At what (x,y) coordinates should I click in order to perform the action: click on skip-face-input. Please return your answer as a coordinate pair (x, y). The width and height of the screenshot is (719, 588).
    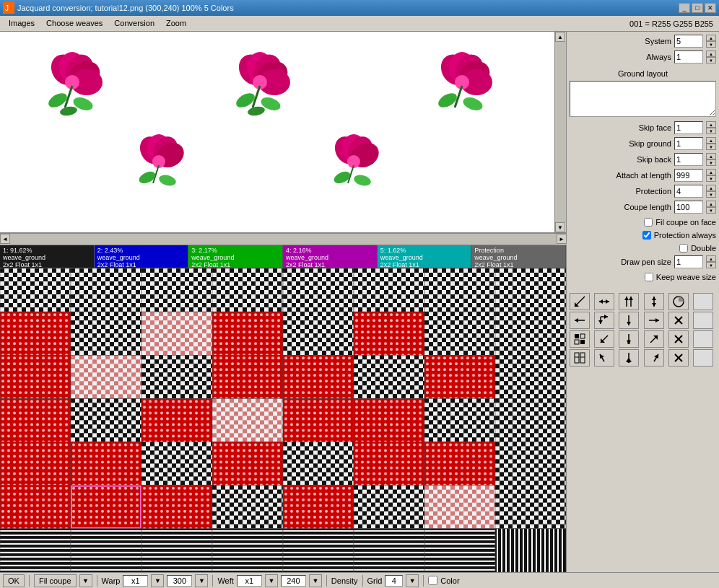
    Looking at the image, I should click on (689, 128).